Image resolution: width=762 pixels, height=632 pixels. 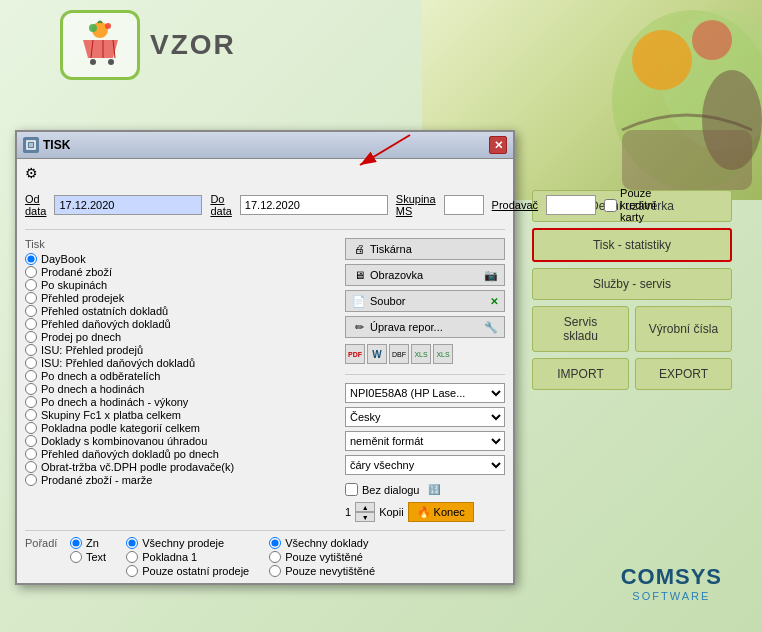 I want to click on icon-dbf: DBF, so click(x=399, y=354).